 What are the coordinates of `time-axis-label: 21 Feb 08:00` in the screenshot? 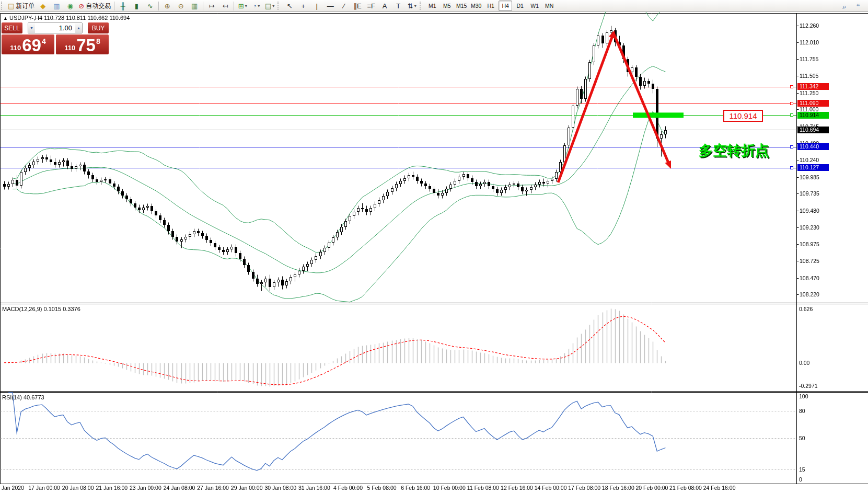 It's located at (686, 488).